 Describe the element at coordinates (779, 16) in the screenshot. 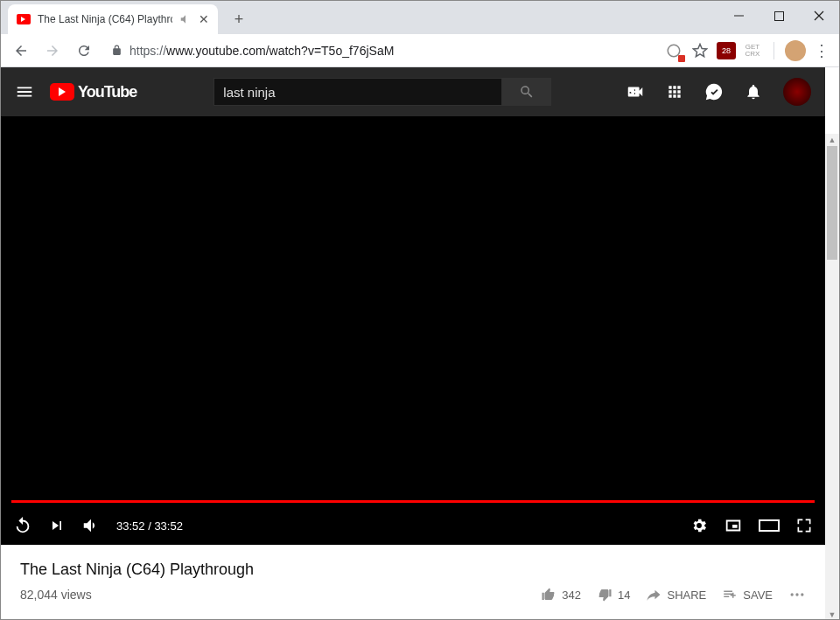

I see `window-controls` at that location.